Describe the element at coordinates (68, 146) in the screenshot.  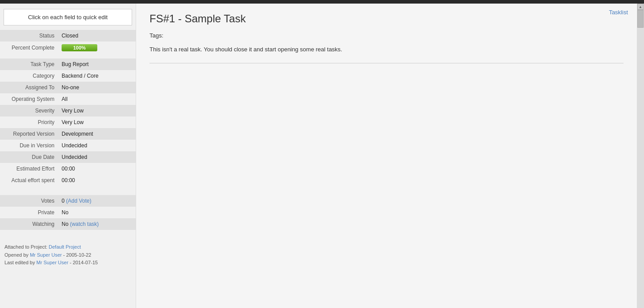
I see `due-in-version-row: Due in Version Undecided` at that location.